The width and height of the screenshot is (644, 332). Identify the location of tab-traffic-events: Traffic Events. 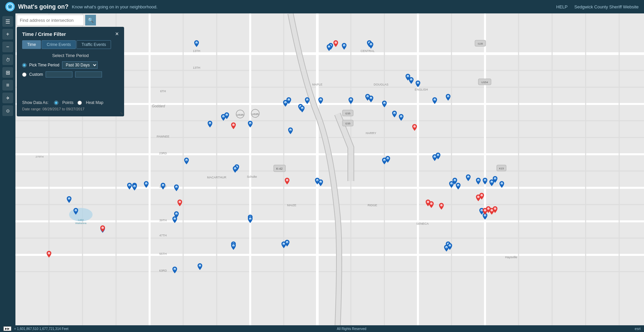
(94, 45).